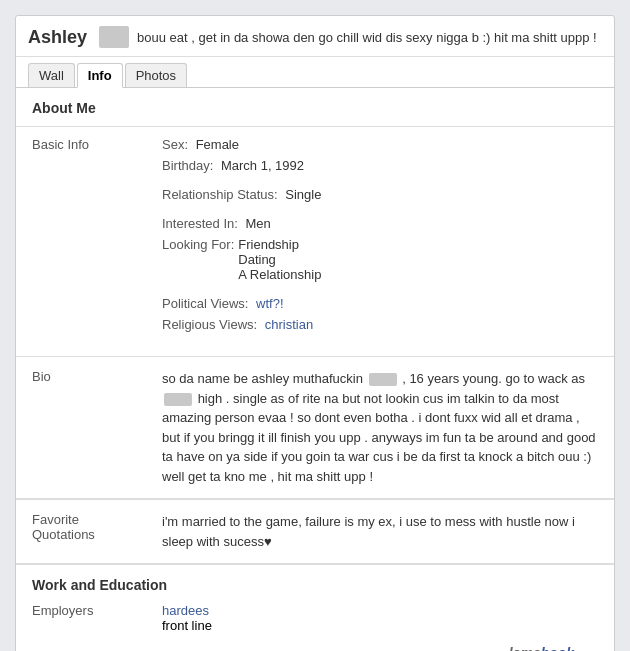  I want to click on profile-name: Ashley, so click(58, 38).